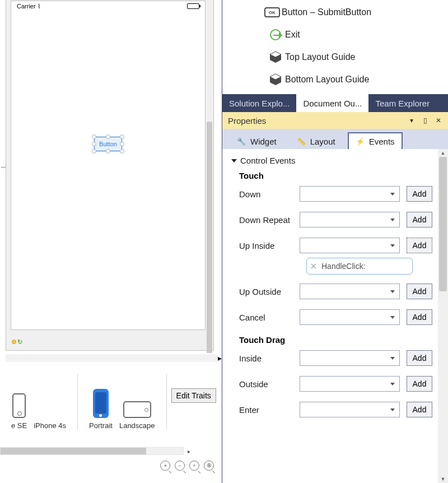  Describe the element at coordinates (335, 120) in the screenshot. I see `properties-header: Properties ▾ ▯ ✕` at that location.